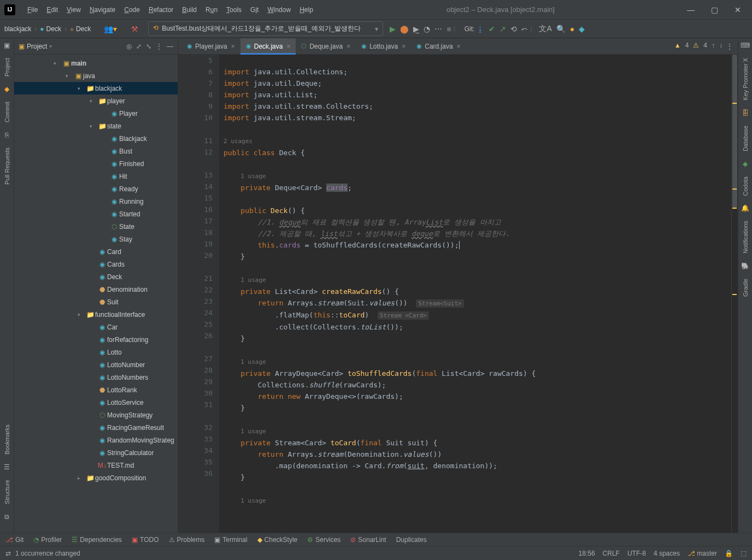 This screenshot has height=560, width=752. I want to click on codota-icon: ◆, so click(745, 164).